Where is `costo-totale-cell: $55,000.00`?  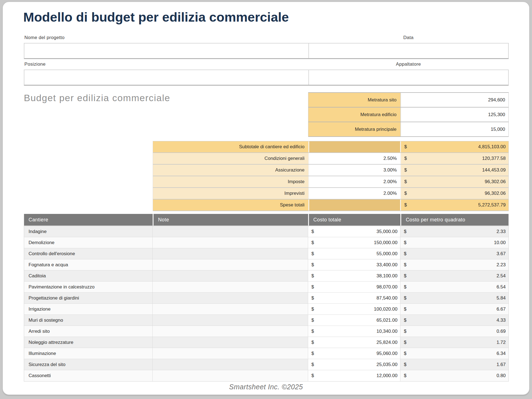 costo-totale-cell: $55,000.00 is located at coordinates (354, 254).